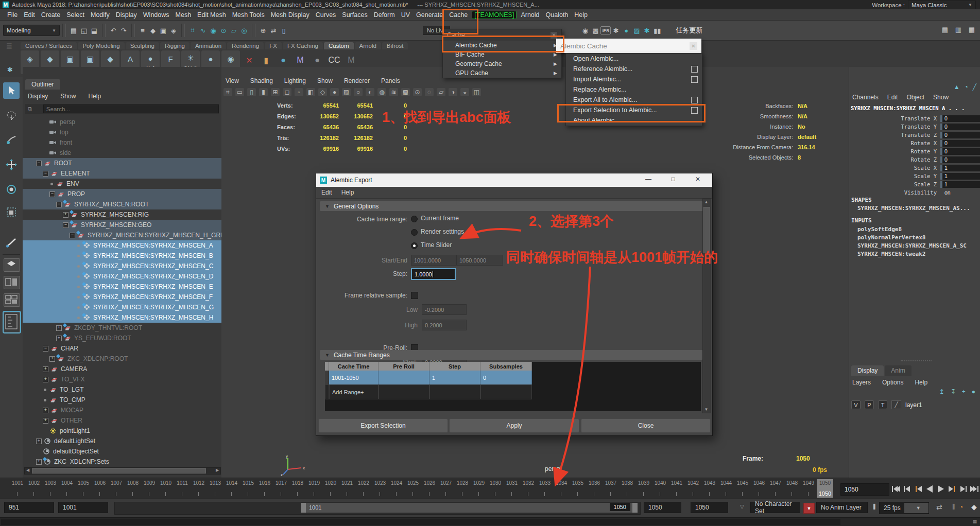  Describe the element at coordinates (273, 46) in the screenshot. I see `shelf-tab-fx: FX` at that location.